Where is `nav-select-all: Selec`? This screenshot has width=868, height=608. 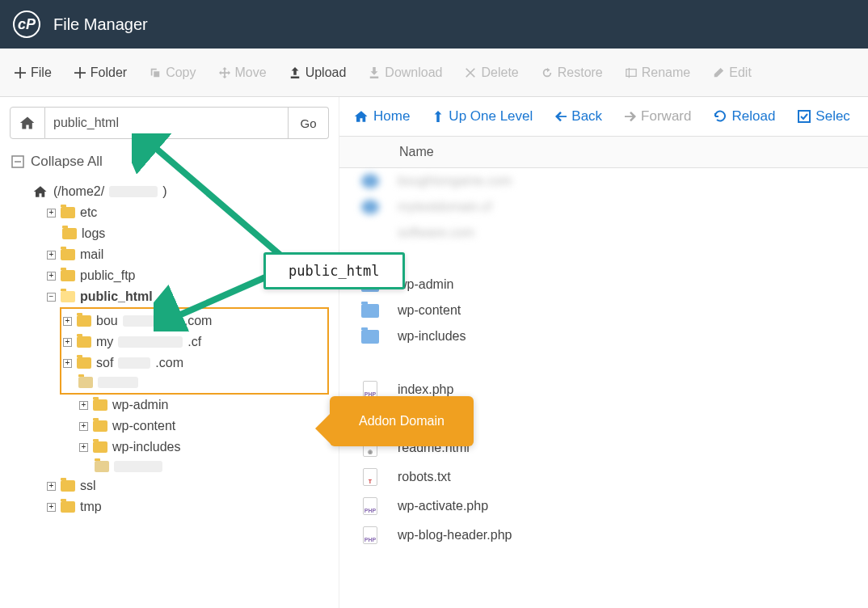 nav-select-all: Selec is located at coordinates (824, 116).